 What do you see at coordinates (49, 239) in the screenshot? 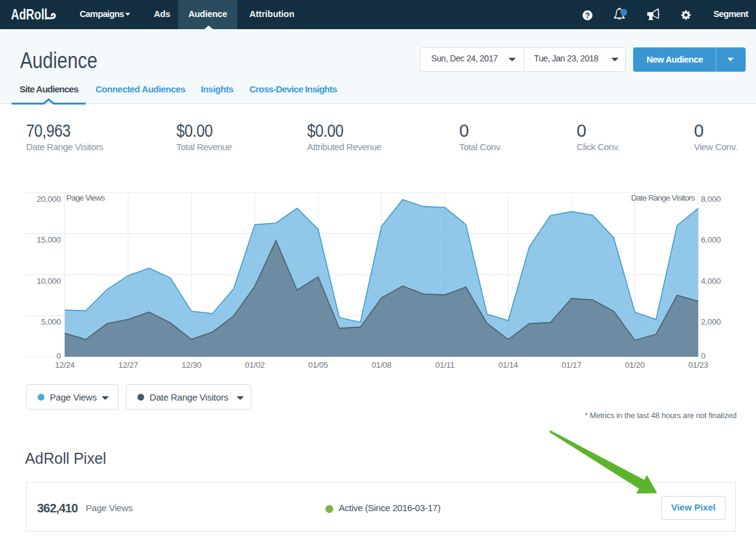
I see `svg-text: 15,000` at bounding box center [49, 239].